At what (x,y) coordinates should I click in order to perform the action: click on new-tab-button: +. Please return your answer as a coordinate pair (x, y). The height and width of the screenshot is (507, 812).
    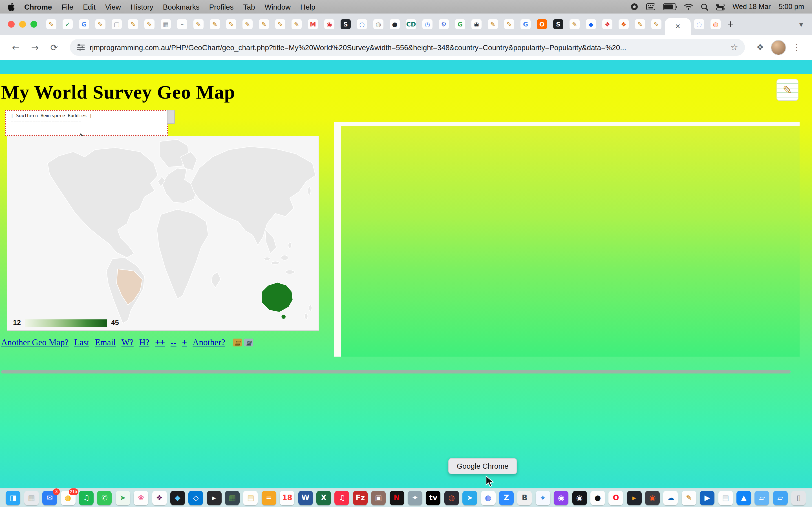
    Looking at the image, I should click on (730, 24).